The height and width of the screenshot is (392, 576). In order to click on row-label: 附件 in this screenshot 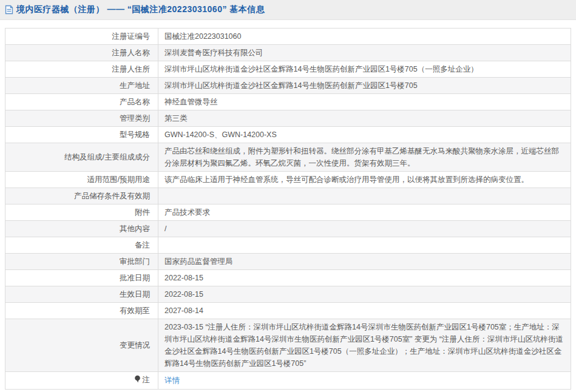, I will do `click(82, 212)`.